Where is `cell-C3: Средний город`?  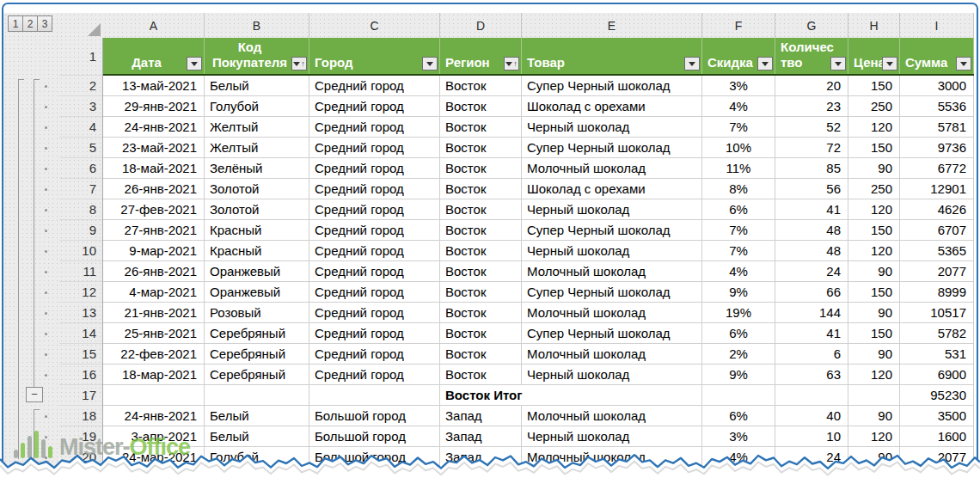
cell-C3: Средний город is located at coordinates (375, 107).